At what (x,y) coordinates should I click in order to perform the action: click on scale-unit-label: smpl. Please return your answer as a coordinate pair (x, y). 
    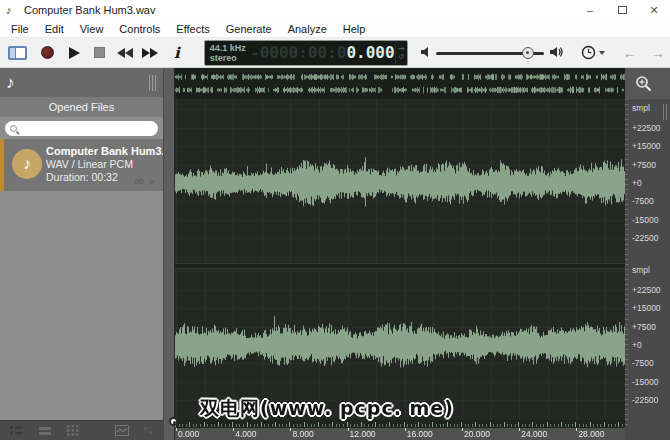
    Looking at the image, I should click on (641, 108).